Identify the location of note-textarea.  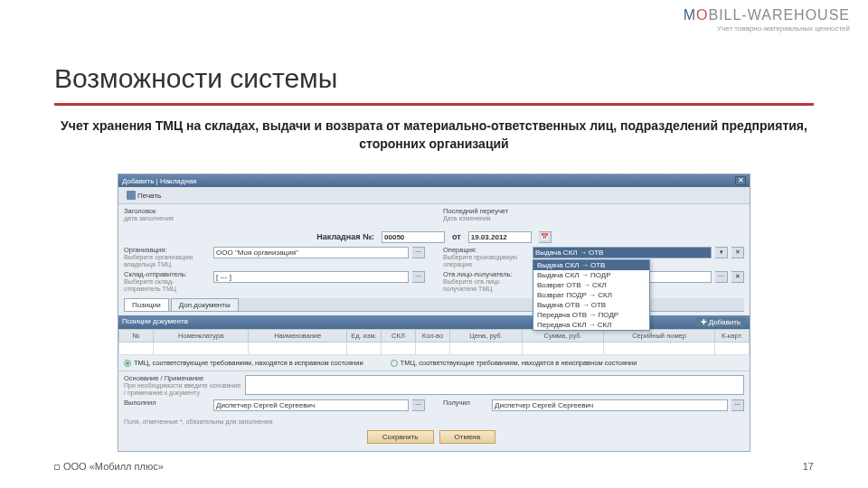
(495, 385).